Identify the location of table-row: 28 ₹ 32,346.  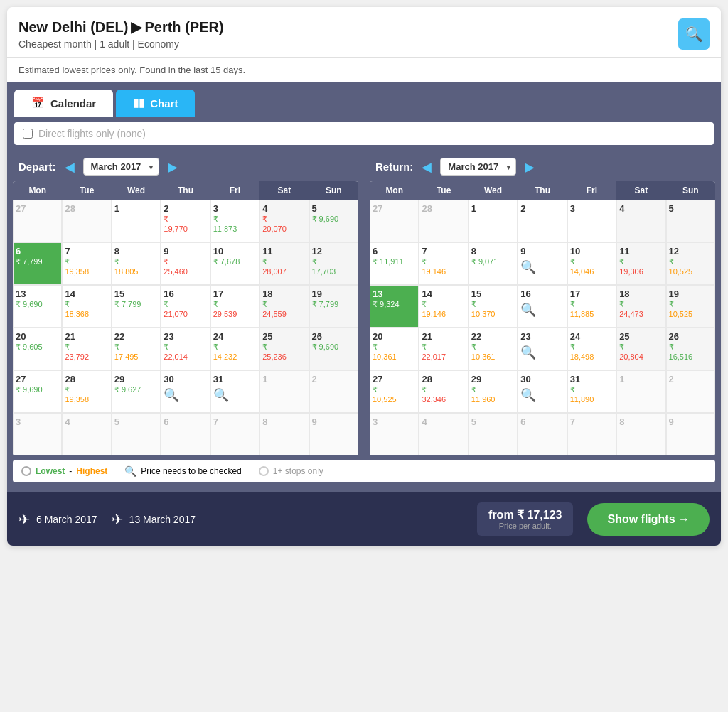
(444, 392).